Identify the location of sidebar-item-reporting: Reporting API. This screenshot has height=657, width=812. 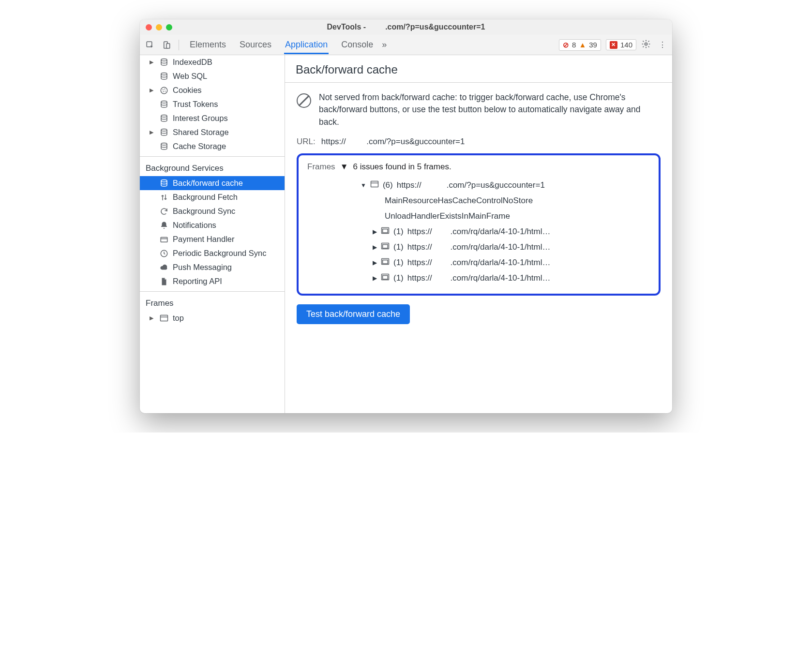
(212, 282).